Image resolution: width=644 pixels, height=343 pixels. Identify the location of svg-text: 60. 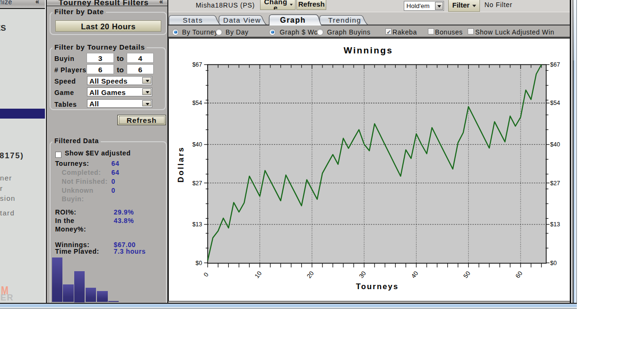
(519, 275).